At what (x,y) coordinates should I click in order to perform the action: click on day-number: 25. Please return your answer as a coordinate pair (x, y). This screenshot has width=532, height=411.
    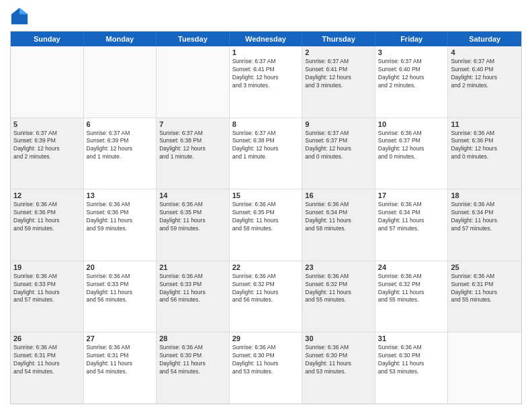
    Looking at the image, I should click on (485, 267).